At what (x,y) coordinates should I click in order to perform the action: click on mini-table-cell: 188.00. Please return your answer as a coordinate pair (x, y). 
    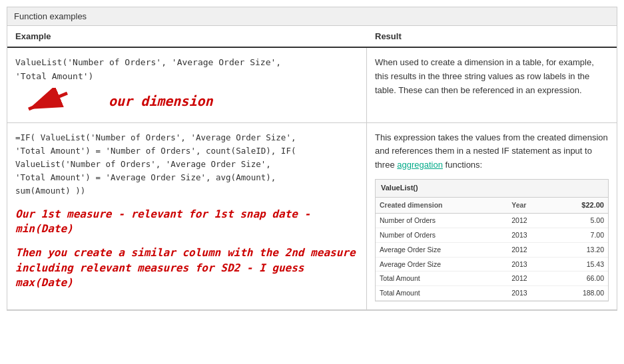
    Looking at the image, I should click on (579, 293).